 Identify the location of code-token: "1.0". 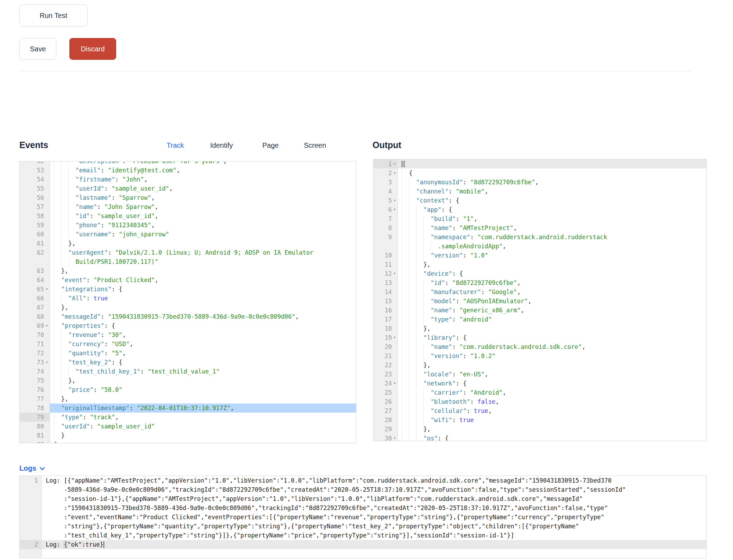
(479, 255).